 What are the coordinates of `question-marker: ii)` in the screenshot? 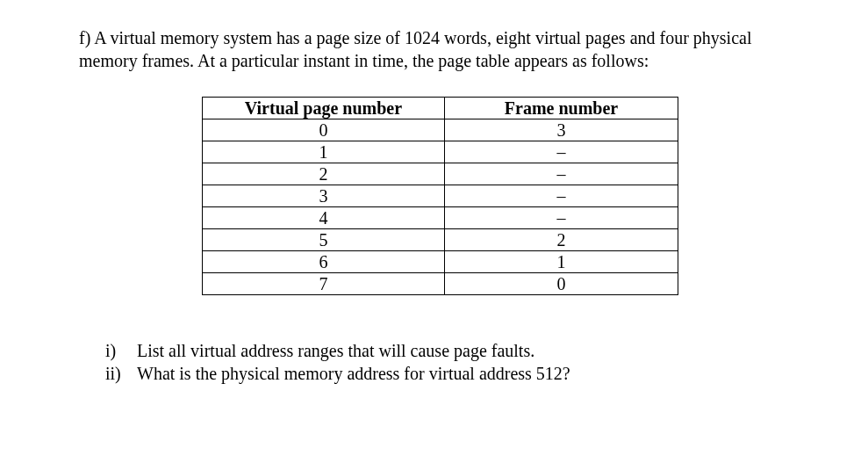 It's located at (121, 373).